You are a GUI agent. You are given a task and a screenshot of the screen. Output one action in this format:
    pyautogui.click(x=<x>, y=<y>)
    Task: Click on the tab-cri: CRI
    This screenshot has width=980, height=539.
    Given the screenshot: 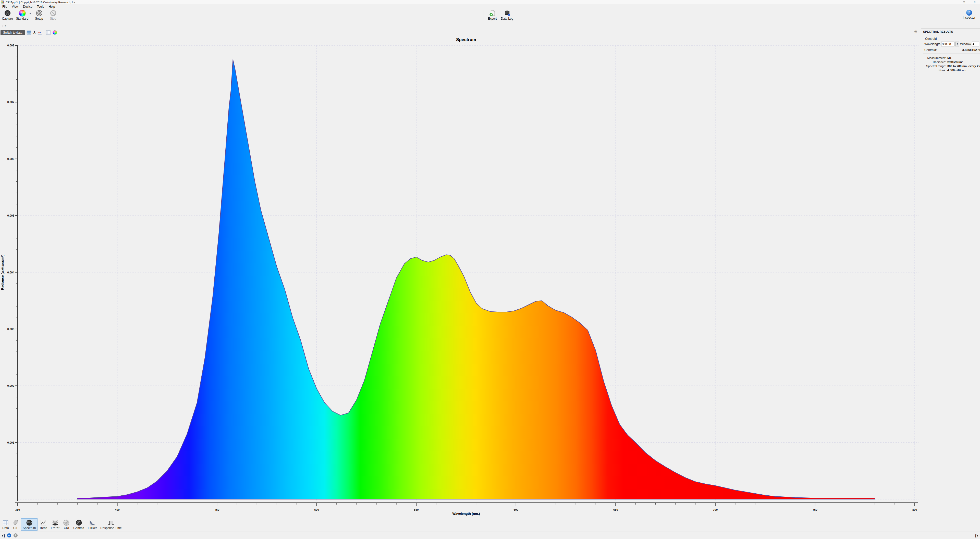 What is the action you would take?
    pyautogui.click(x=66, y=525)
    